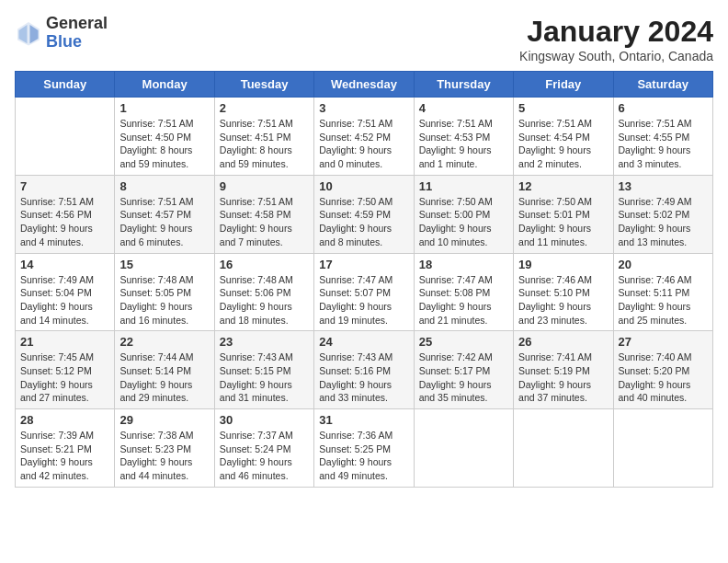  What do you see at coordinates (64, 223) in the screenshot?
I see `cell-content: Sunrise: 7:51 AM Sunset: 4:56 PM Dayligh…` at bounding box center [64, 223].